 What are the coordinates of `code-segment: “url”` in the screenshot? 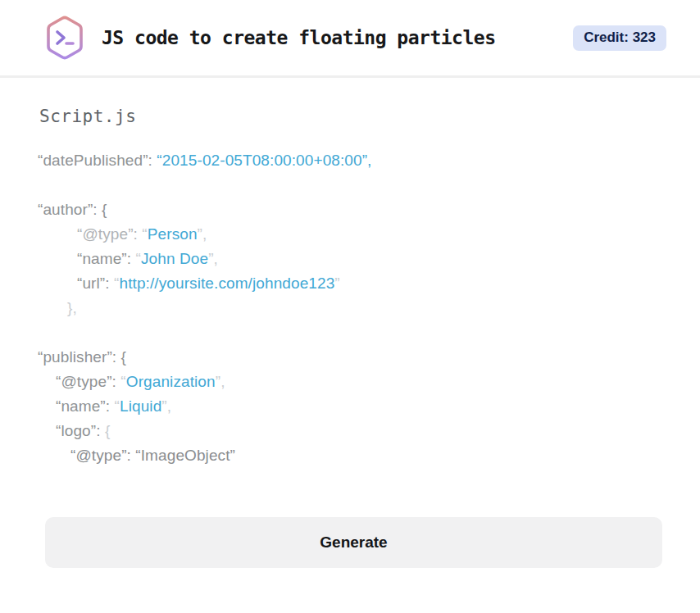 It's located at (91, 284).